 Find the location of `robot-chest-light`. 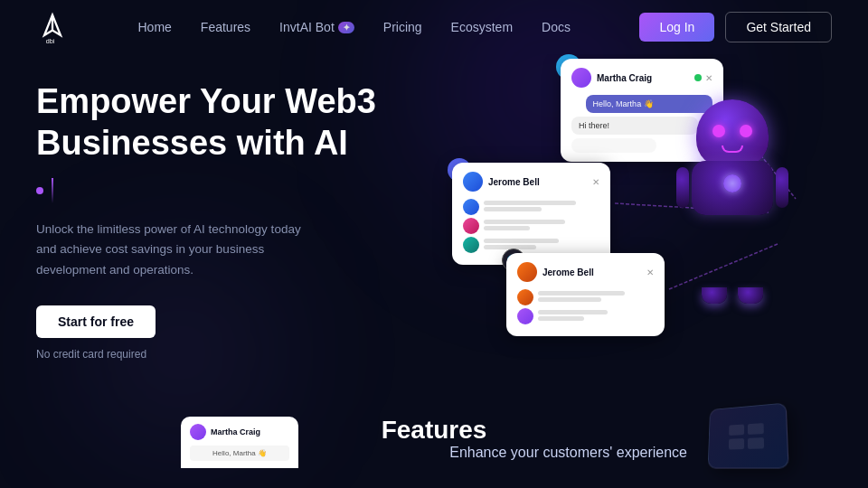

robot-chest-light is located at coordinates (732, 183).